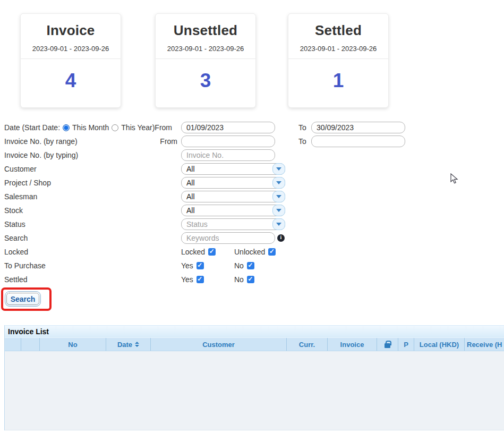 Image resolution: width=504 pixels, height=432 pixels. What do you see at coordinates (406, 344) in the screenshot?
I see `col-p: P` at bounding box center [406, 344].